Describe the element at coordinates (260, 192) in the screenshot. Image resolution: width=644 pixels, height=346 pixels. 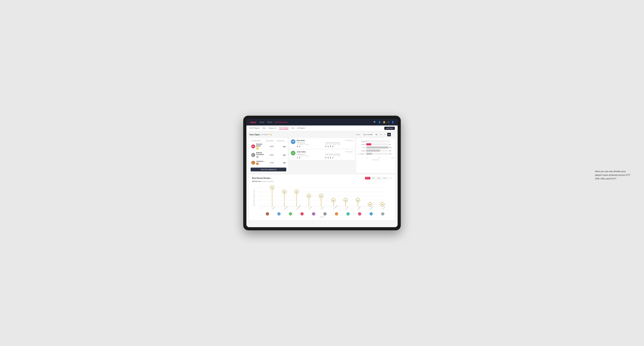
I see `svg-text: 6` at that location.